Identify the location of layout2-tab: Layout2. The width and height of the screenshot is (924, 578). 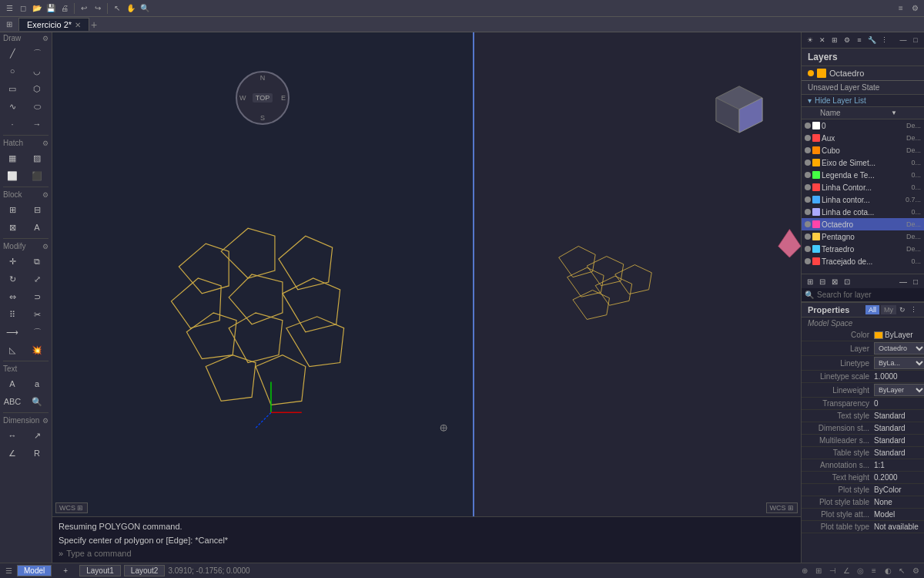
(145, 570).